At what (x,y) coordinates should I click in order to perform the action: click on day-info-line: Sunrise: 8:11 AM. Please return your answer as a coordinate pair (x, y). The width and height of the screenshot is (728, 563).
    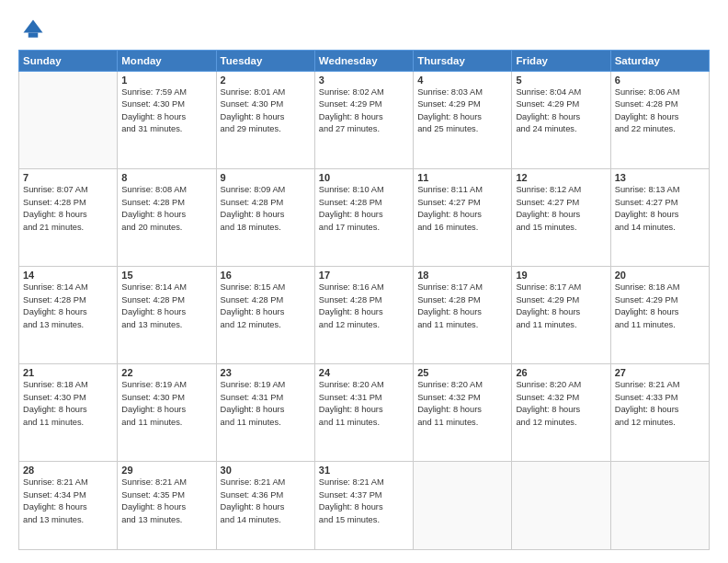
    Looking at the image, I should click on (450, 190).